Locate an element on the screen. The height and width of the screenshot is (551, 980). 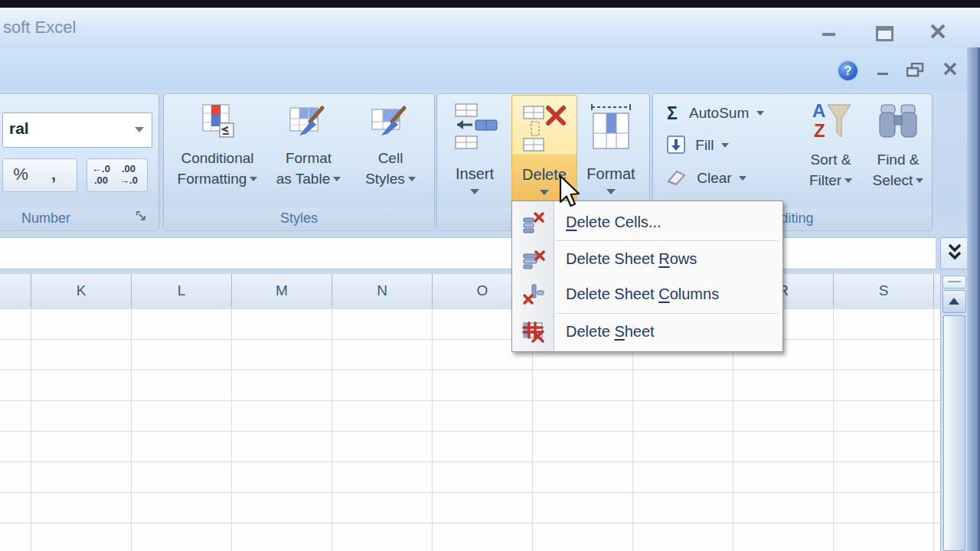
button-label: Filter is located at coordinates (825, 181).